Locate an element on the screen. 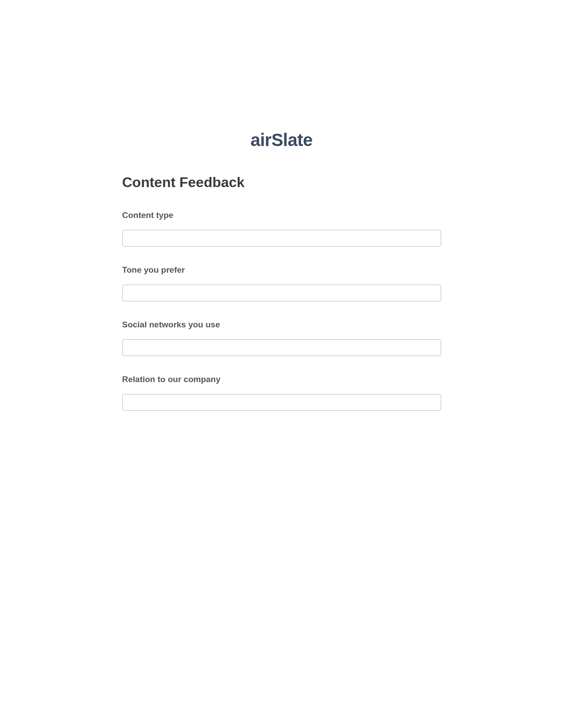 The height and width of the screenshot is (728, 563). label-relation: Relation to our company is located at coordinates (282, 379).